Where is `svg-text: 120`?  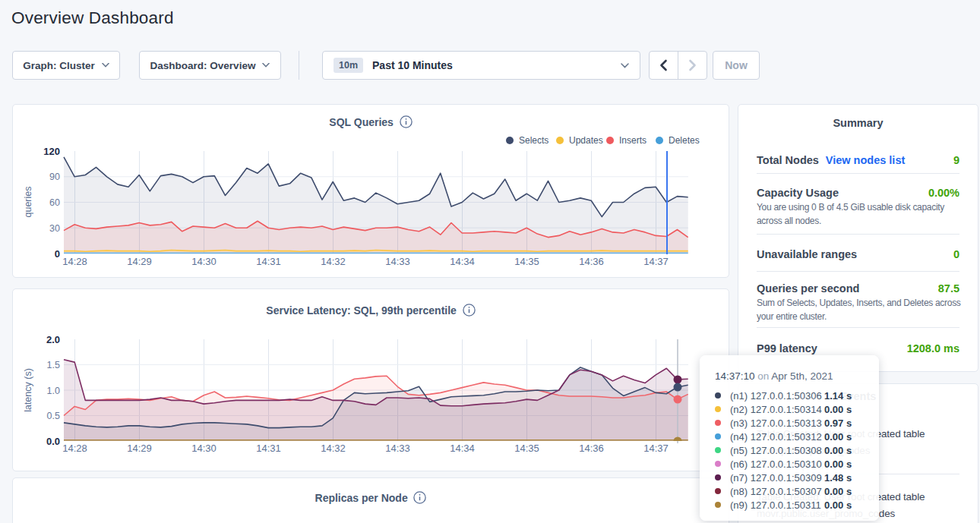 svg-text: 120 is located at coordinates (52, 152).